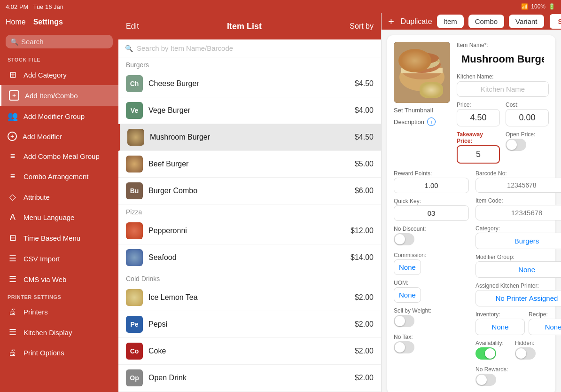 This screenshot has width=561, height=392. What do you see at coordinates (59, 197) in the screenshot?
I see `sidebar-item-attribute: ◇ Attribute` at bounding box center [59, 197].